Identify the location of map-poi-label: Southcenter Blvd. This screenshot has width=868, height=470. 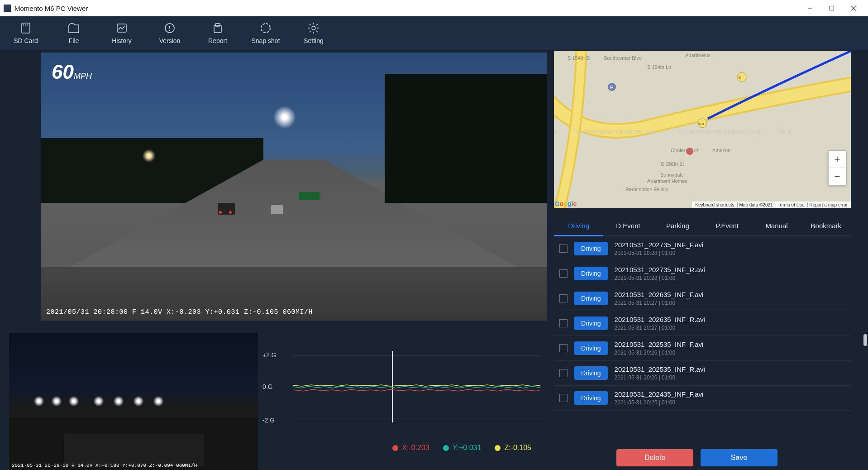
(623, 58).